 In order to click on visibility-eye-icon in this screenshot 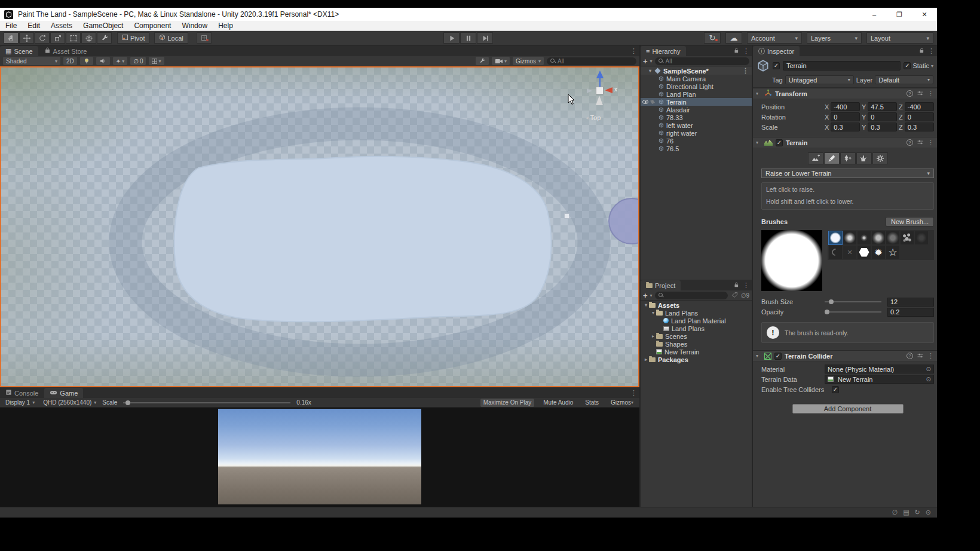, I will do `click(645, 102)`.